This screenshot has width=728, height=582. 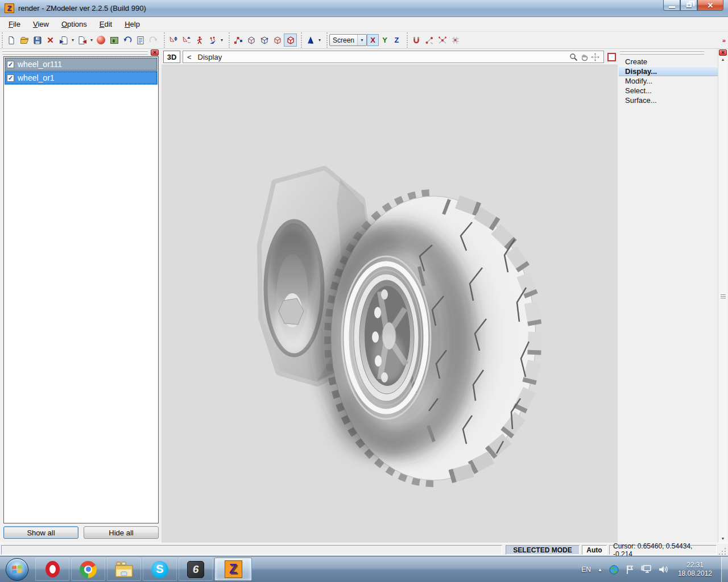 I want to click on auto-mode-indicator: Auto, so click(x=594, y=550).